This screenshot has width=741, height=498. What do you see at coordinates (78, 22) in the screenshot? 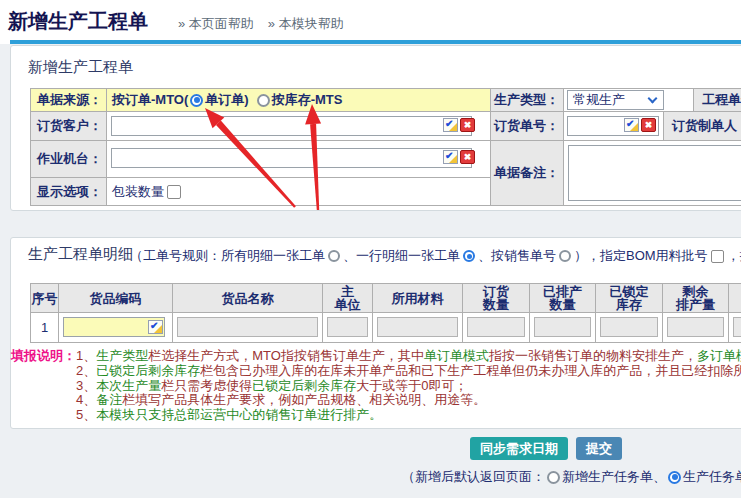
I see `page-title: 新增生产工程单` at bounding box center [78, 22].